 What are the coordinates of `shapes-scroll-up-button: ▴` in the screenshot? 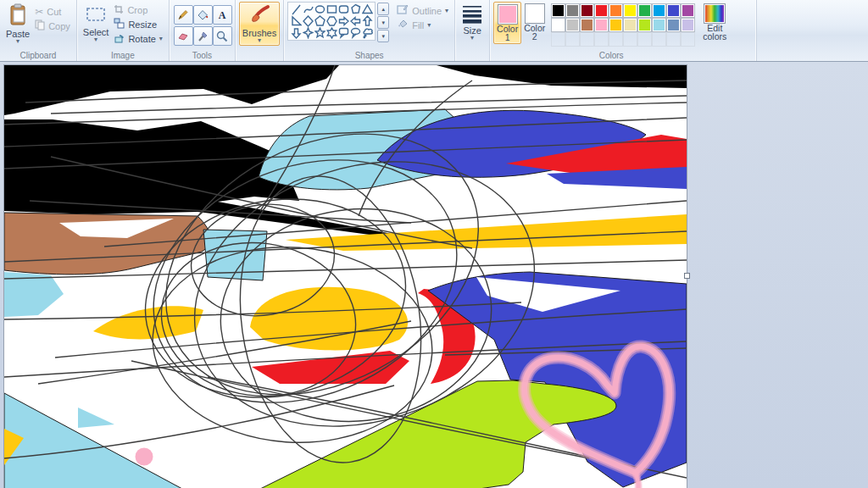 It's located at (383, 8).